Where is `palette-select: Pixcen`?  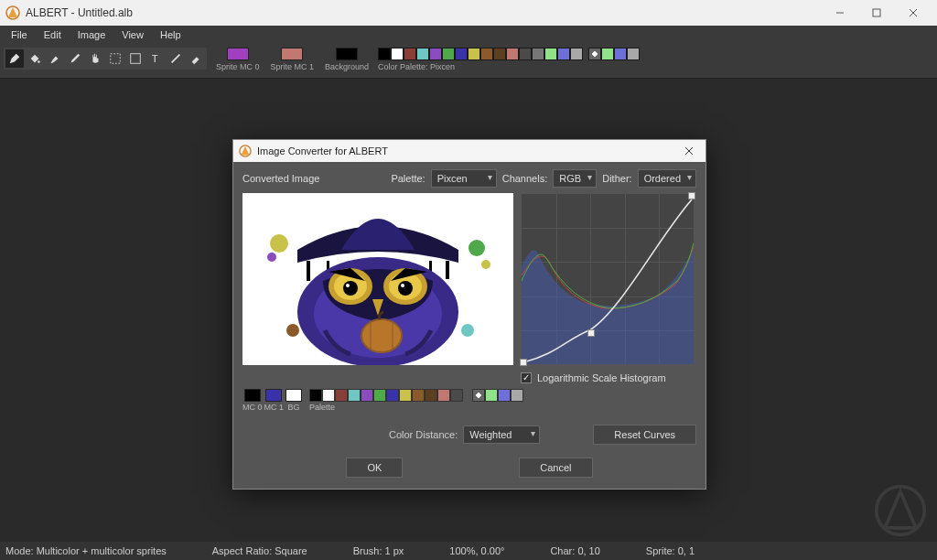
palette-select: Pixcen is located at coordinates (464, 178).